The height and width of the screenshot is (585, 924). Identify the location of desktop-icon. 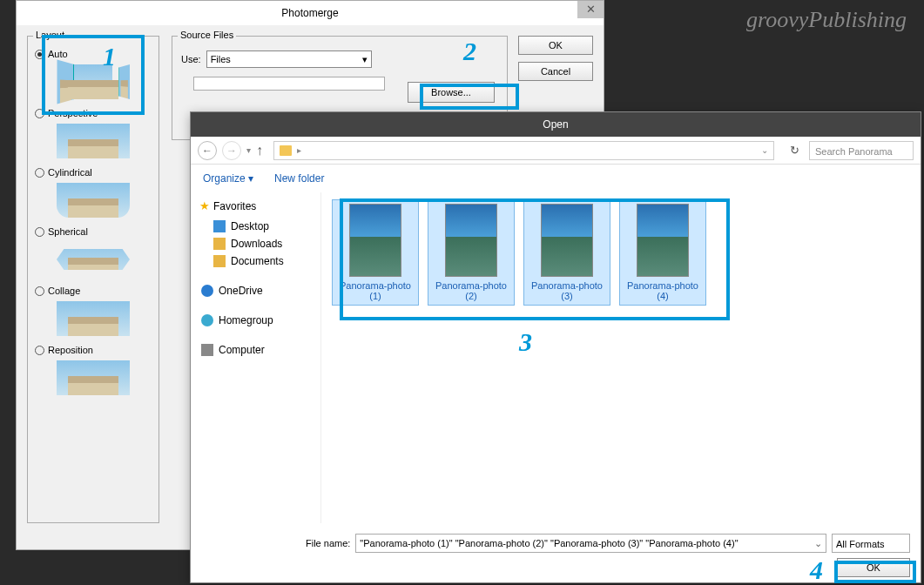
(219, 226).